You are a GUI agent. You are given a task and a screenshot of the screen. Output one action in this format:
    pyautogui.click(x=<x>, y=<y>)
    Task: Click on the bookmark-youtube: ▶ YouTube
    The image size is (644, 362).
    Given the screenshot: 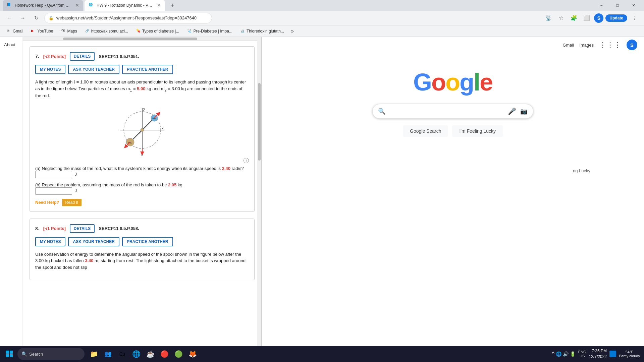 What is the action you would take?
    pyautogui.click(x=42, y=31)
    